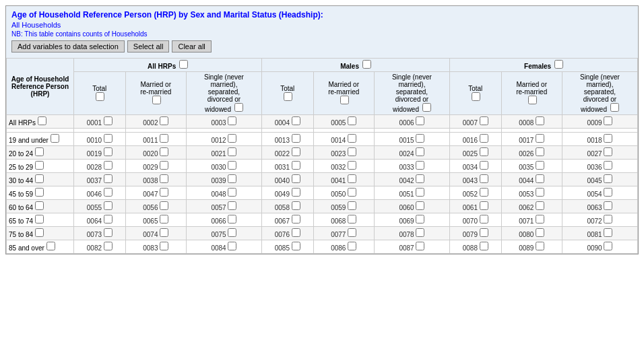  I want to click on females-group-checkbox, so click(559, 65).